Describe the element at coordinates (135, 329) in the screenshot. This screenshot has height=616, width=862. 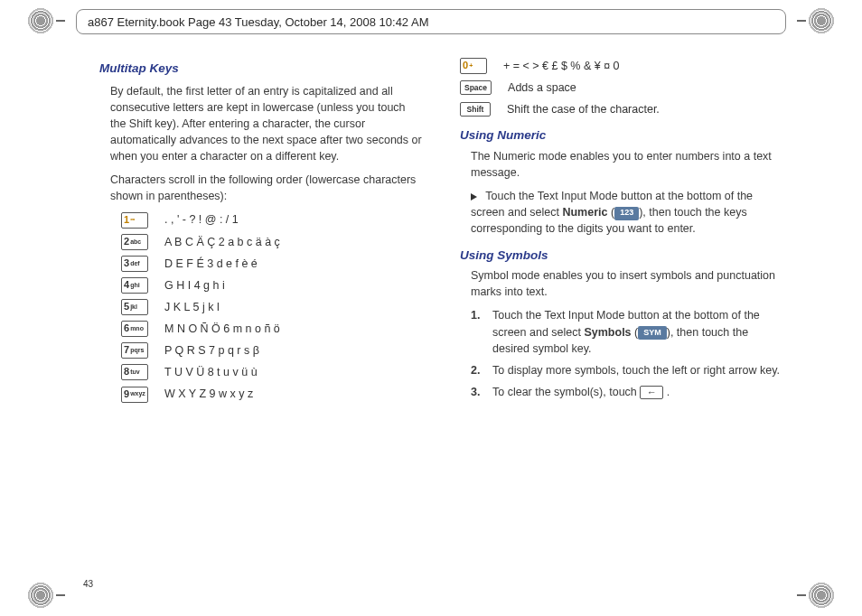
I see `keycap-icon: 6mno` at that location.